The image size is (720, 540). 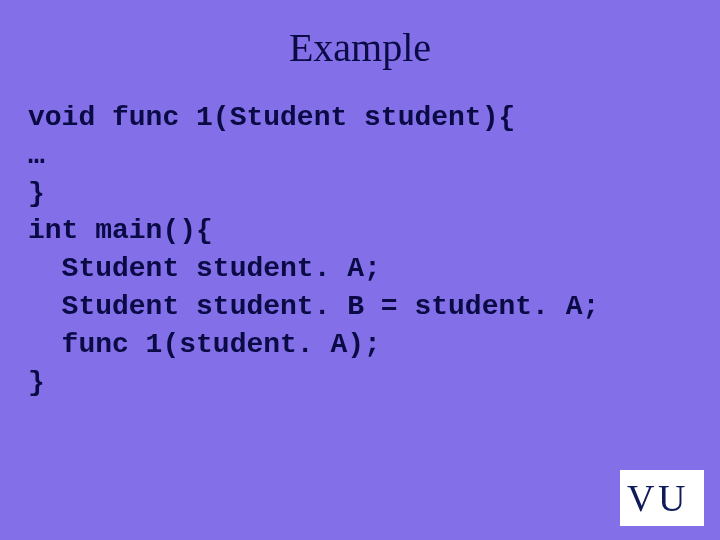 What do you see at coordinates (272, 118) in the screenshot?
I see `code-line: void func 1(Student student){` at bounding box center [272, 118].